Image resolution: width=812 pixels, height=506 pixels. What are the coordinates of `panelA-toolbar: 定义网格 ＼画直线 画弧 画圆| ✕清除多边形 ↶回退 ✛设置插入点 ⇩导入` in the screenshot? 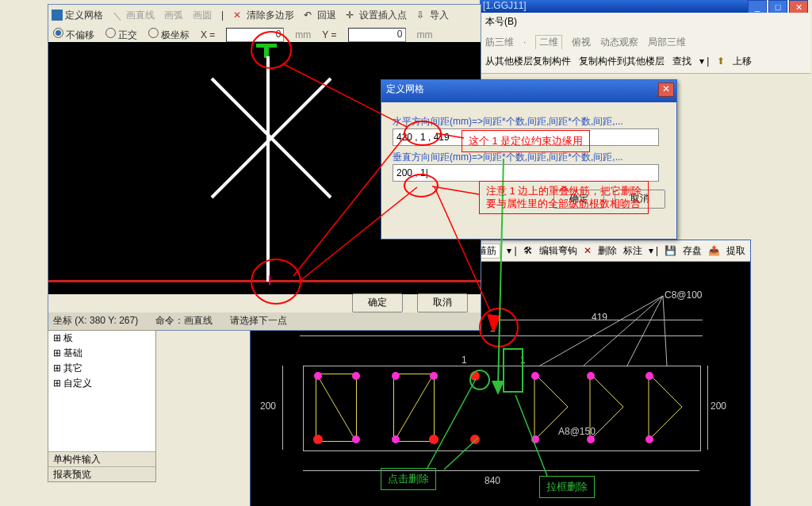 It's located at (265, 15).